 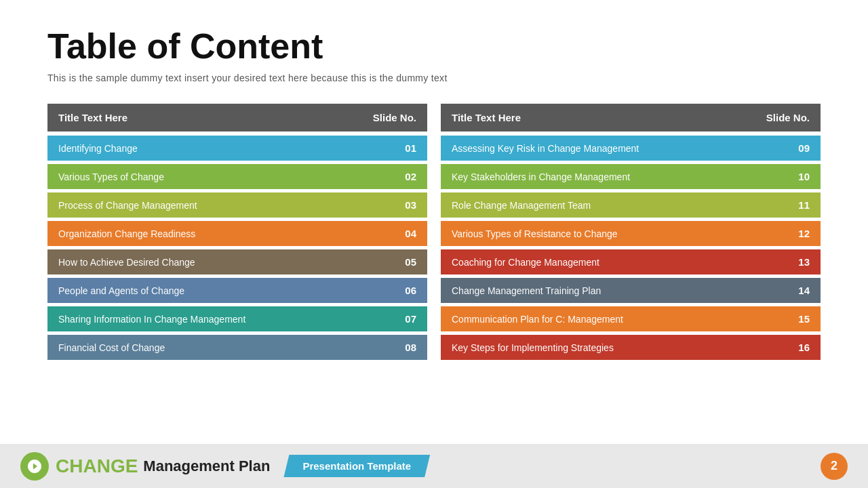 I want to click on row-num: 01, so click(x=411, y=148).